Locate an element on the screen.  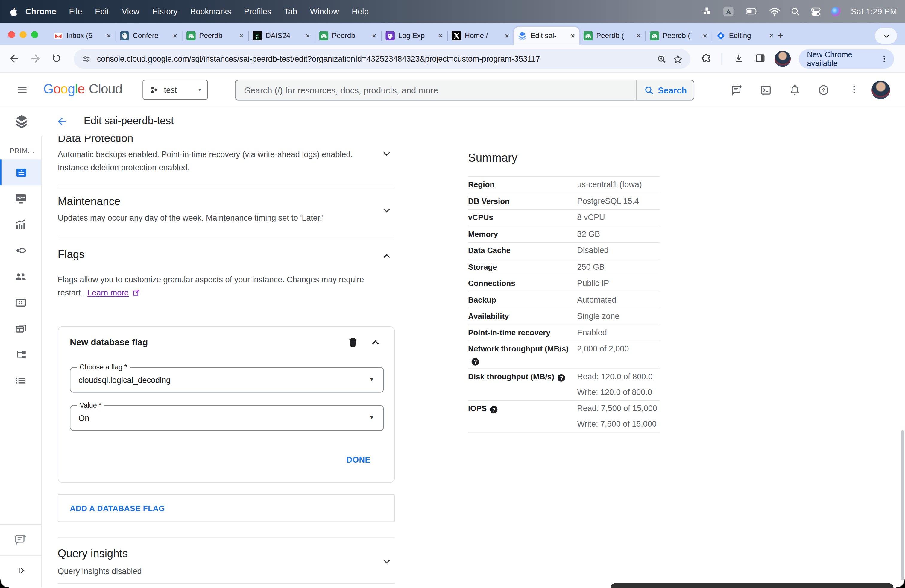
delete-flag-icon is located at coordinates (353, 342).